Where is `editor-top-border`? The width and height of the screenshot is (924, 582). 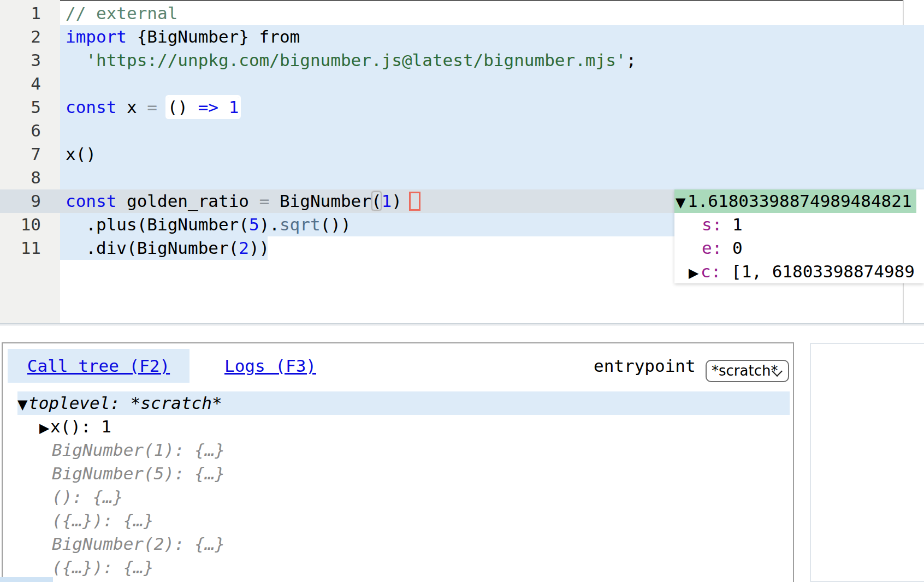
editor-top-border is located at coordinates (482, 1).